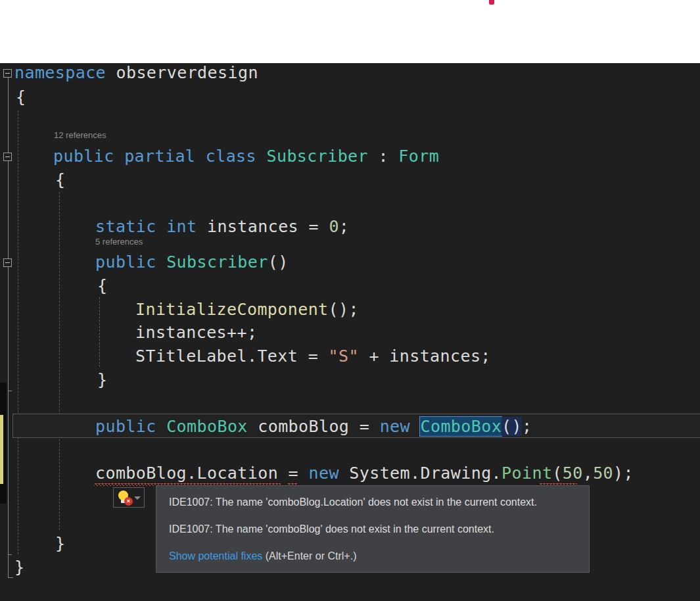  What do you see at coordinates (129, 501) in the screenshot?
I see `error-badge-icon: ×` at bounding box center [129, 501].